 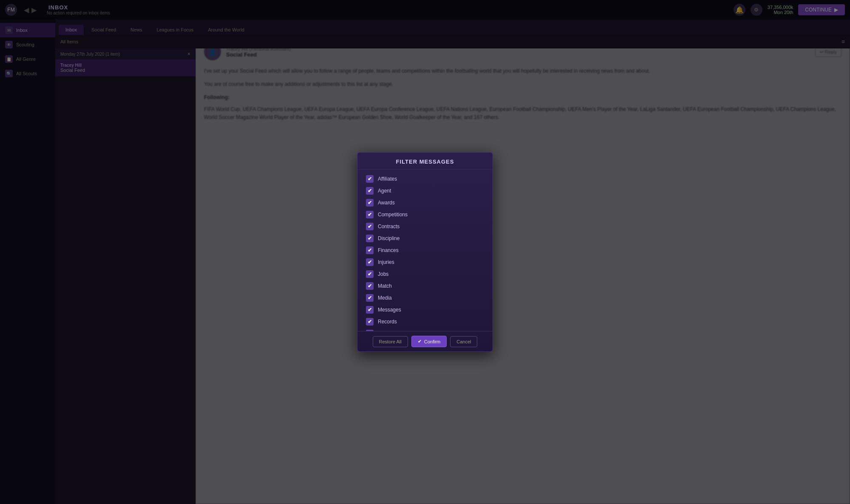 I want to click on filter-item-awards: ✔Awards, so click(x=425, y=203).